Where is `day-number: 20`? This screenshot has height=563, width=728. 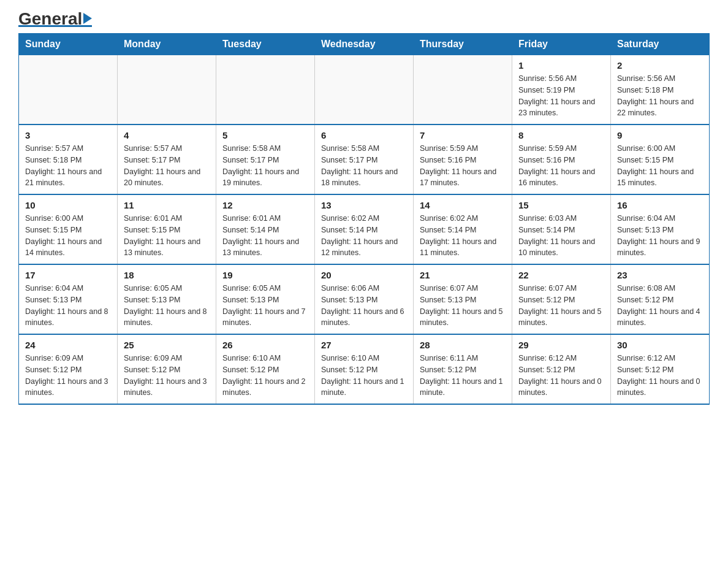 day-number: 20 is located at coordinates (364, 275).